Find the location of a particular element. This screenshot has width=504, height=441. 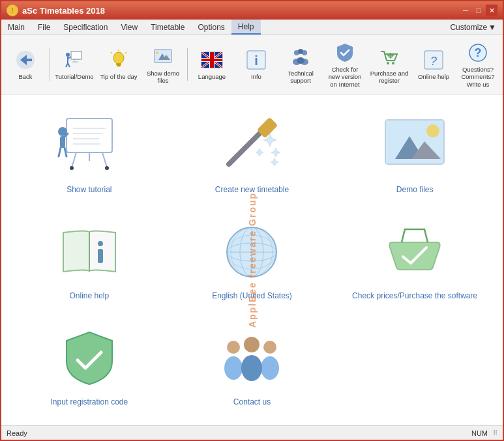

close-button: ✕ is located at coordinates (492, 10).